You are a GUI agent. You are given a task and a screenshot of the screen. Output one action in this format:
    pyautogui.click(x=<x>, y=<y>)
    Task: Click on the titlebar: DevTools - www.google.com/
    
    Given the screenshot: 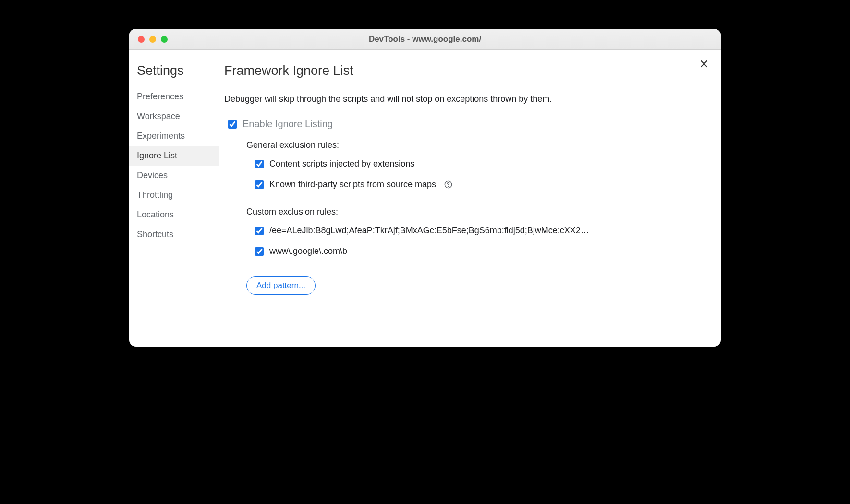 What is the action you would take?
    pyautogui.click(x=425, y=39)
    